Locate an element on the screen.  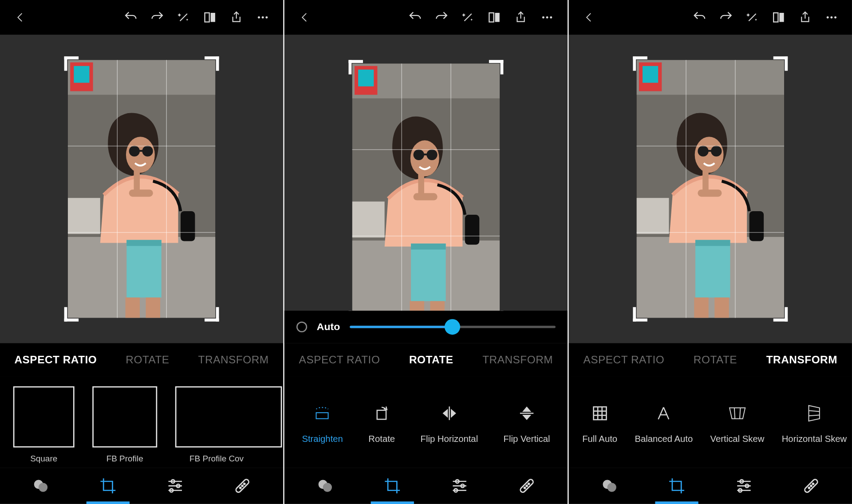
bottom-nav is located at coordinates (710, 486).